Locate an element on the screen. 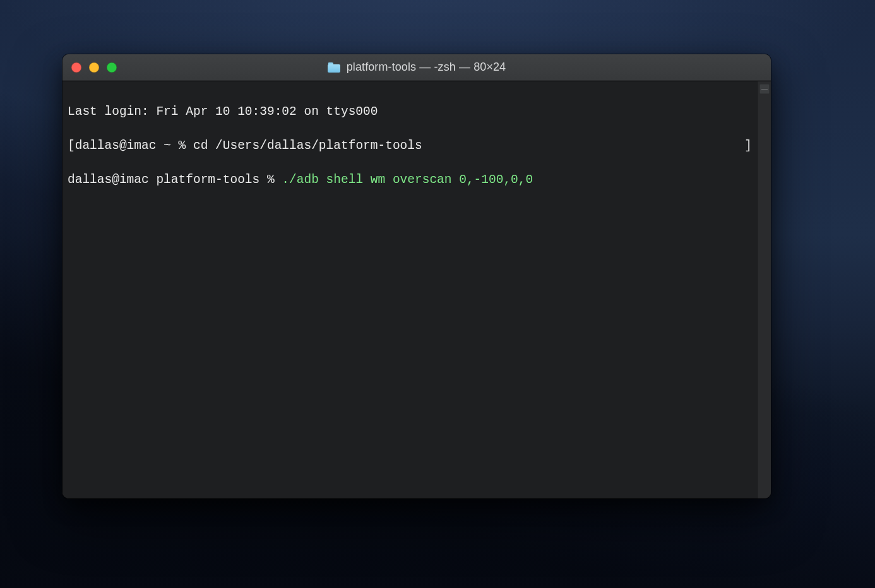  prompt-close-bracket: ] is located at coordinates (748, 146).